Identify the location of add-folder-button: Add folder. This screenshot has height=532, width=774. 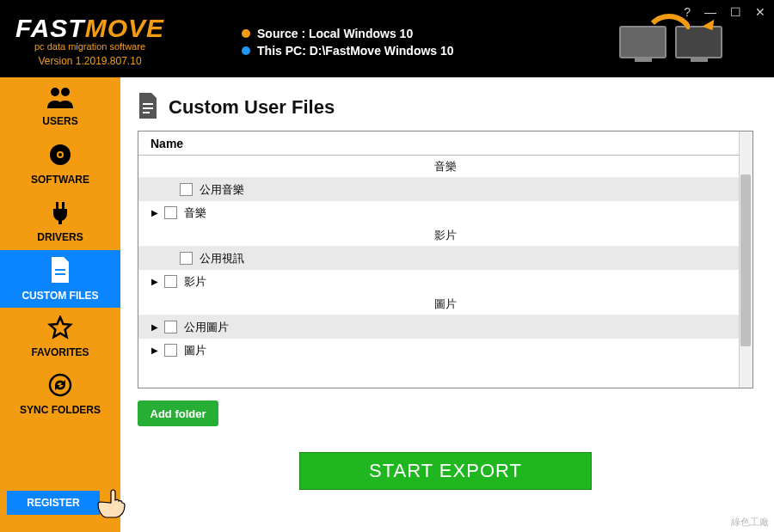
(178, 413).